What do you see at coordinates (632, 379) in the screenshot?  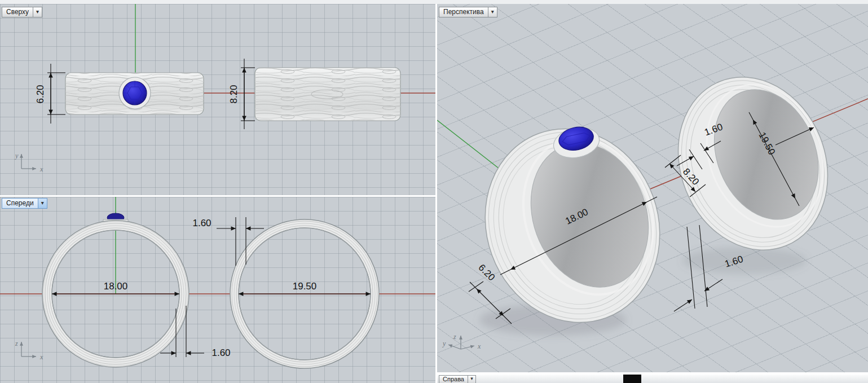 I see `right-view-object-sliver` at bounding box center [632, 379].